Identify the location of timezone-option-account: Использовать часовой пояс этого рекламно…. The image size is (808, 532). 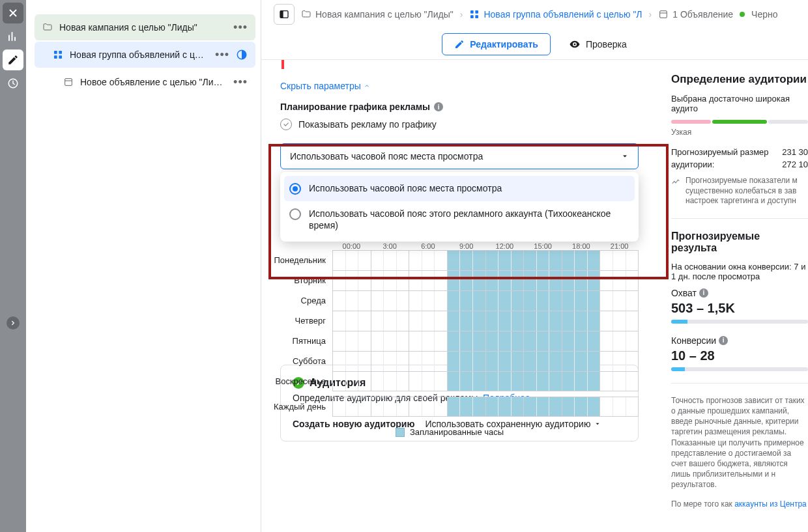
(459, 219).